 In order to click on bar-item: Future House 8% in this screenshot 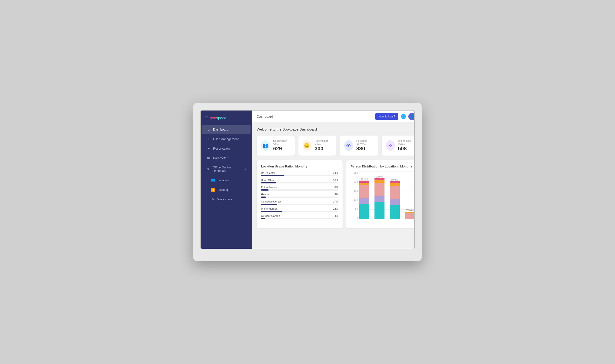, I will do `click(300, 188)`.